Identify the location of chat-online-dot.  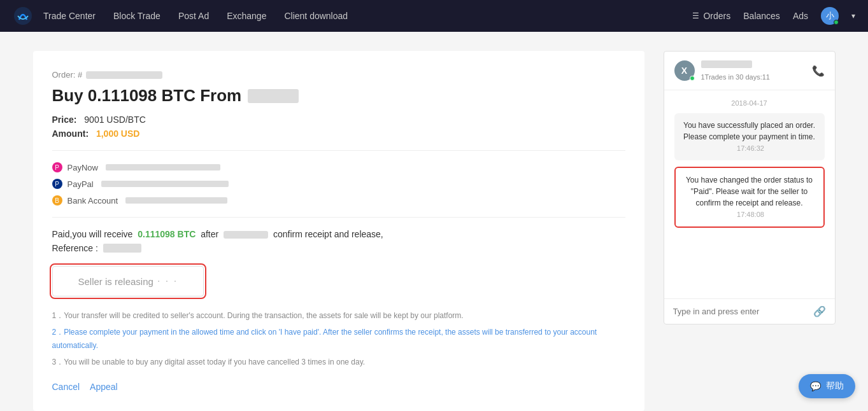
(692, 78).